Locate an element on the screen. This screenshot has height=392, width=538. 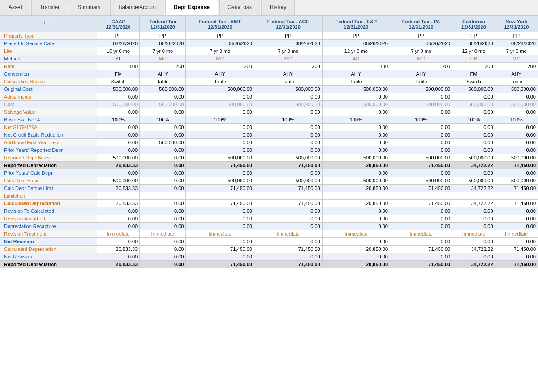
data-cell: 10 yr 0 mo is located at coordinates (118, 51).